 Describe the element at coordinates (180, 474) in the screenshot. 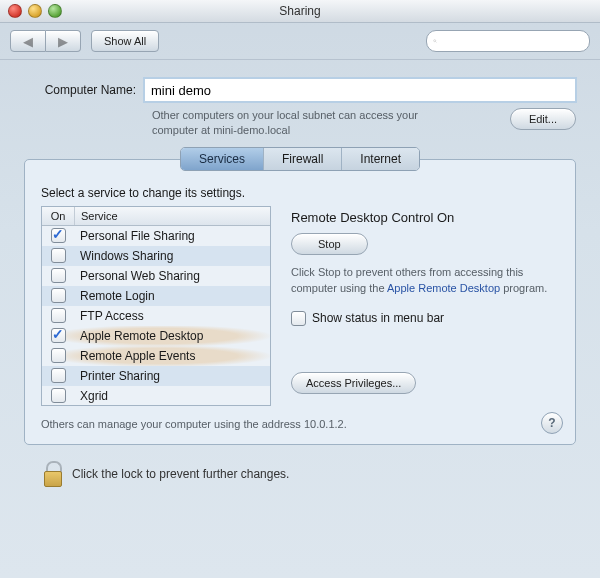

I see `lock-text: Click the lock to prevent further change…` at that location.